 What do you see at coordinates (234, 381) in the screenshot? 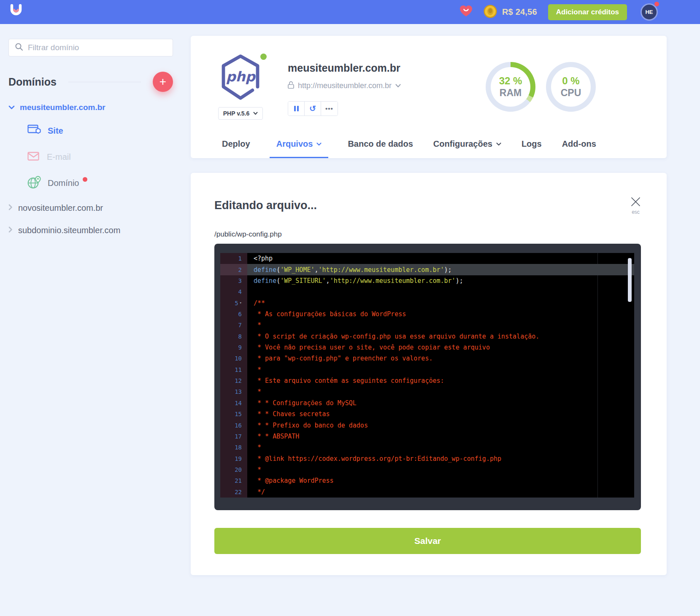
I see `line-number: 12` at bounding box center [234, 381].